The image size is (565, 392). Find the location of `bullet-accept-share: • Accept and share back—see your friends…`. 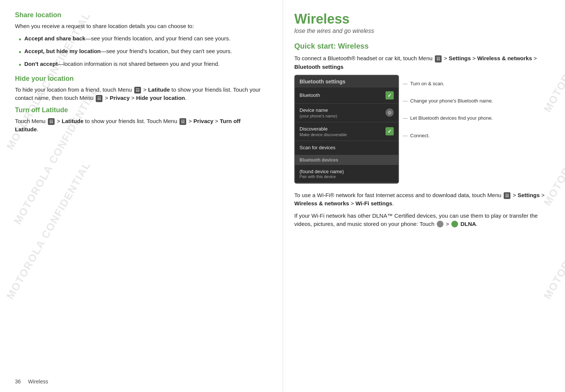

bullet-accept-share: • Accept and share back—see your friends… is located at coordinates (141, 40).